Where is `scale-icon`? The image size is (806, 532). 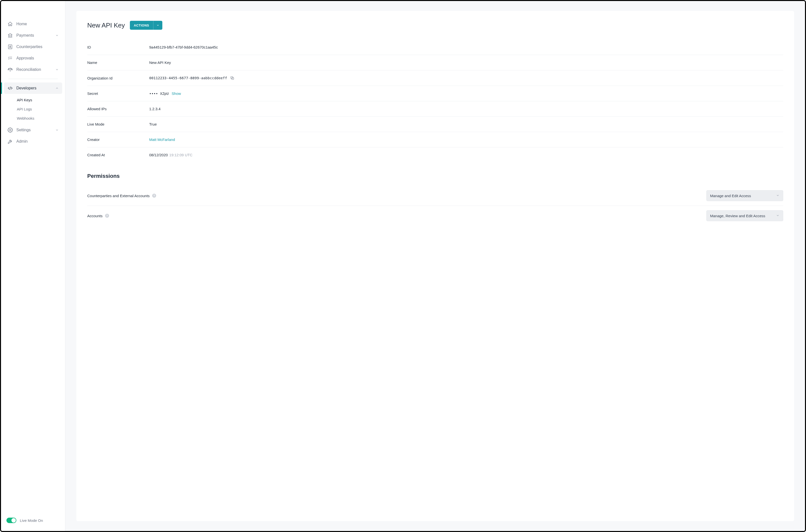 scale-icon is located at coordinates (10, 70).